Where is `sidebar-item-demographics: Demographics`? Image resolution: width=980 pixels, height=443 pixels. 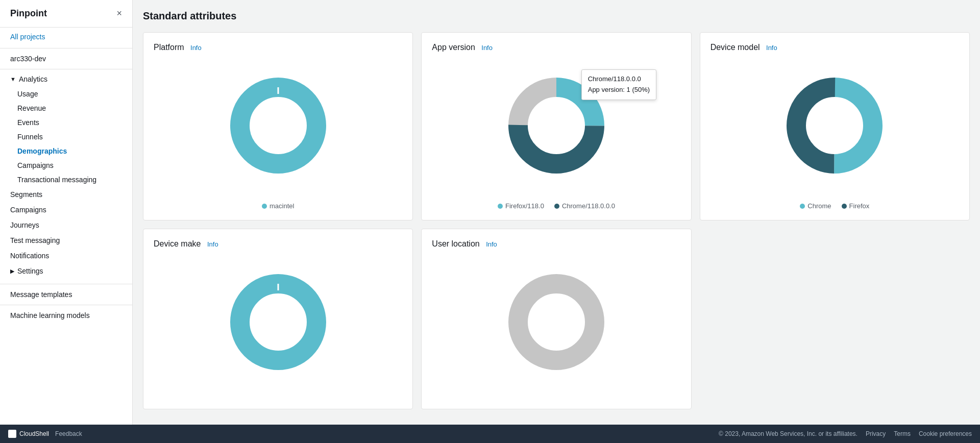
sidebar-item-demographics: Demographics is located at coordinates (66, 151).